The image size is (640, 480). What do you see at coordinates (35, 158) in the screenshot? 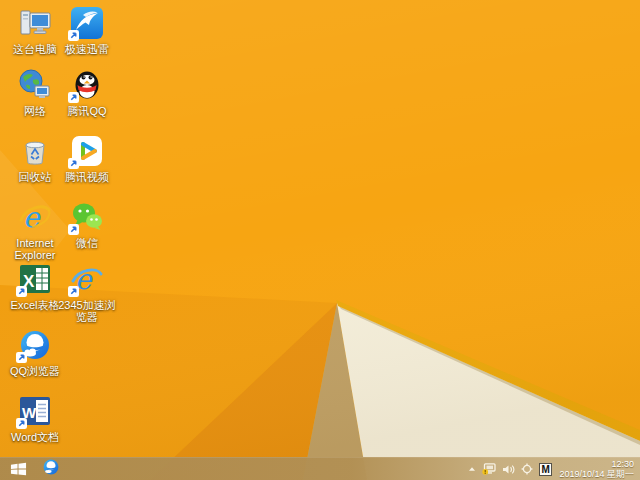
I see `desktop-icon-recycle-bin: 回收站` at bounding box center [35, 158].